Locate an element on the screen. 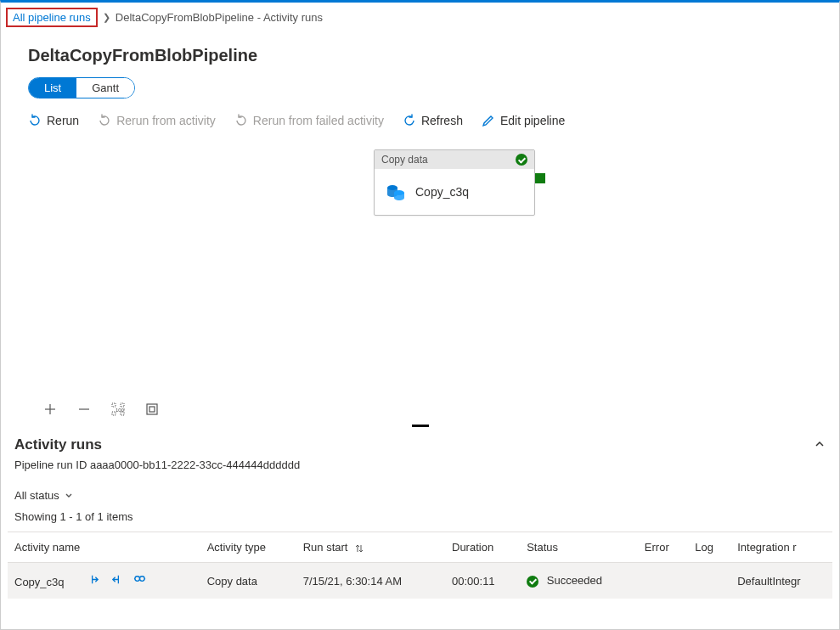 Image resolution: width=840 pixels, height=630 pixels. edit-pipeline-label: Edit pipeline is located at coordinates (533, 121).